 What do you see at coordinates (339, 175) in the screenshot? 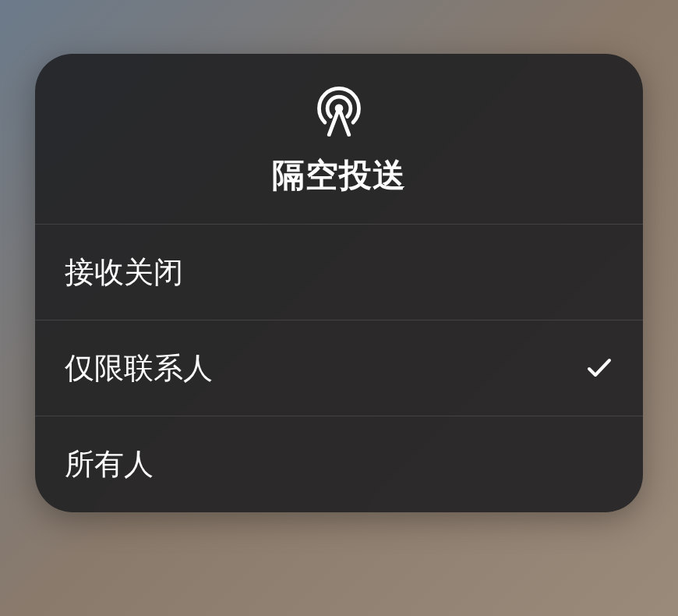
I see `panel-title: 隔空投送` at bounding box center [339, 175].